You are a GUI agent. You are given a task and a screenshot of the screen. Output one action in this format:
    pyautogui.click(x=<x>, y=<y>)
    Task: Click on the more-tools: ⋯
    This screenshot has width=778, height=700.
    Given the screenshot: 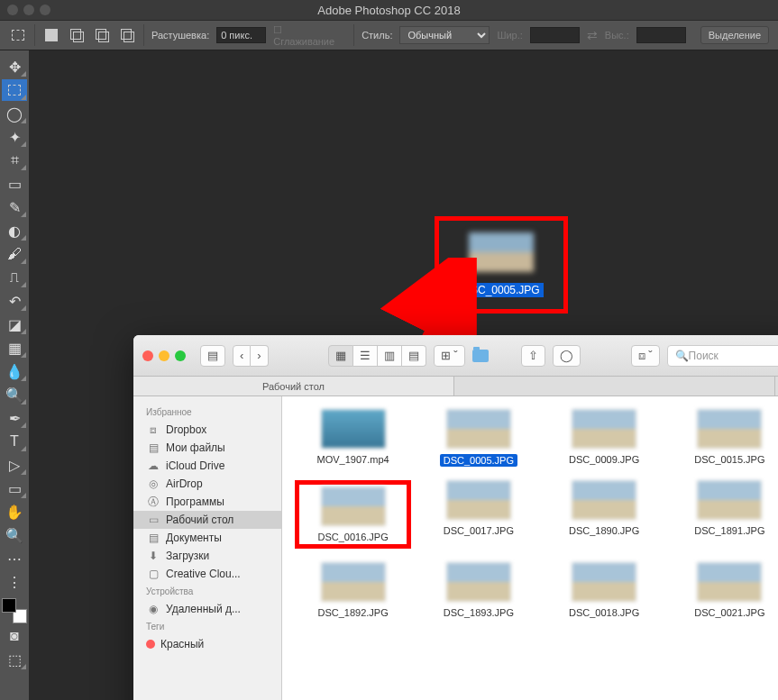 What is the action you would take?
    pyautogui.click(x=14, y=559)
    